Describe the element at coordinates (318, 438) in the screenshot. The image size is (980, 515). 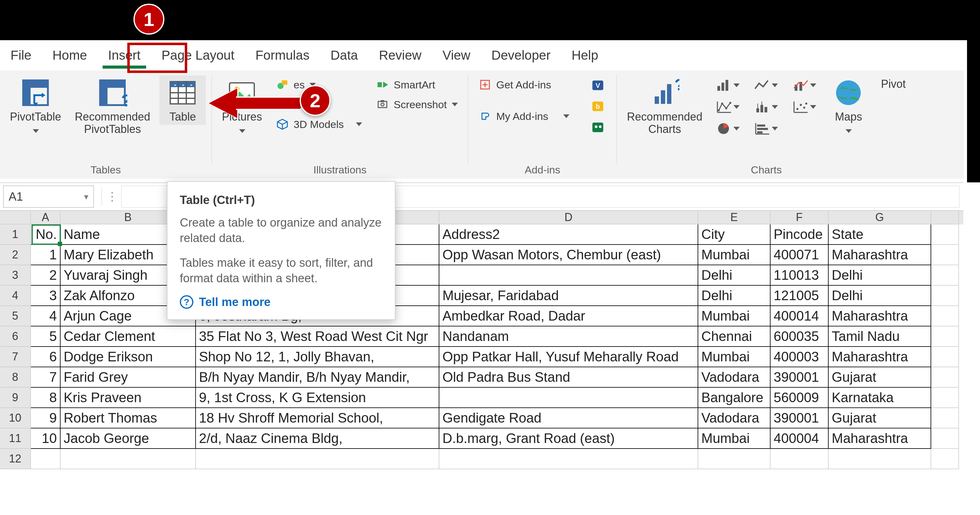
I see `data-cell: 2/d, Naaz Cinema Bldg,` at that location.